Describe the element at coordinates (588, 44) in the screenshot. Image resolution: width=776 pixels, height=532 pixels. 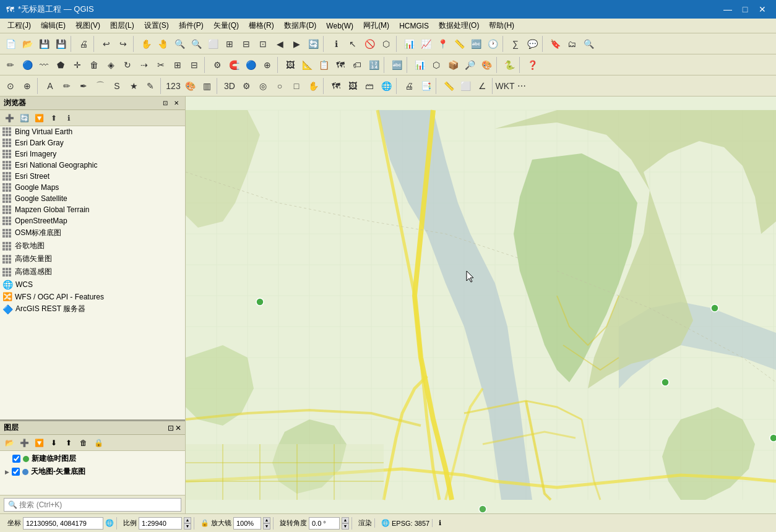
I see `search-btn2: 🔍` at that location.